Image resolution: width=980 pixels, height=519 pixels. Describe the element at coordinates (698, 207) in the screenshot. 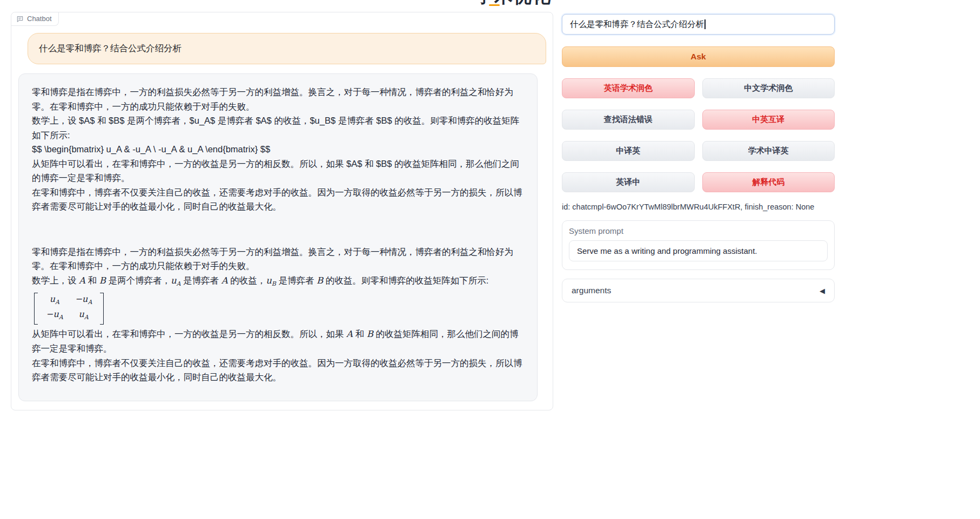

I see `response-status-line: id: chatcmpl-6wOo7KrYTwMl89lbrMWRu4UkFFX…` at that location.